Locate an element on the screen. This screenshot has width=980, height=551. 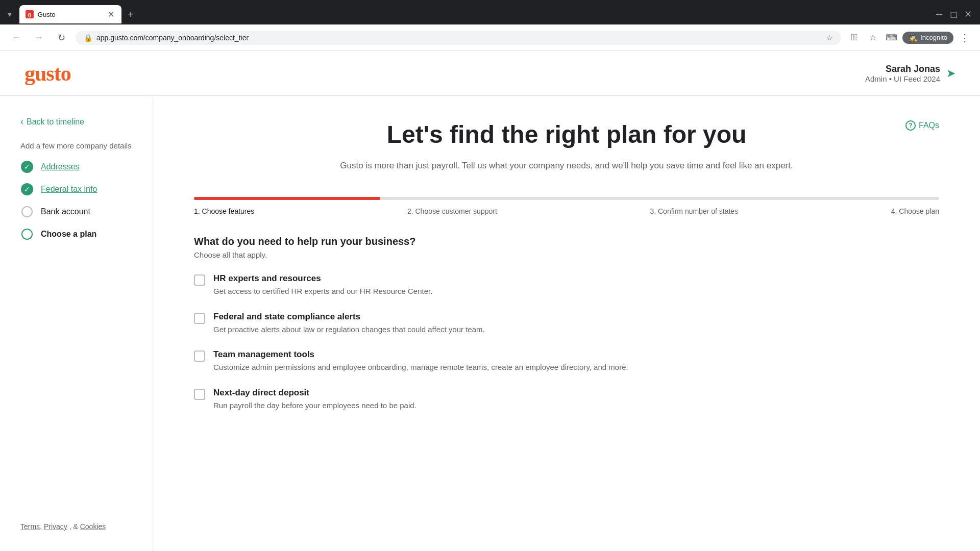
back-link-label: Back to timeline is located at coordinates (55, 122).